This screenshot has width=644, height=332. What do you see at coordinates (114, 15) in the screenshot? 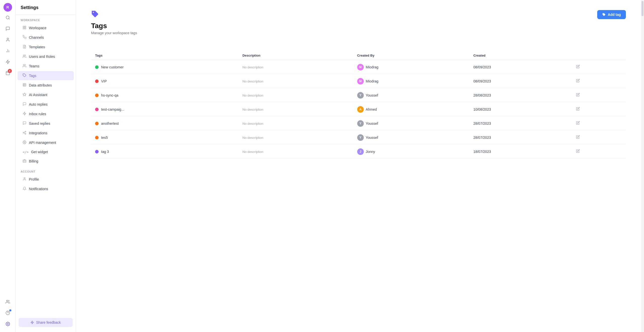
I see `page-icon` at bounding box center [114, 15].